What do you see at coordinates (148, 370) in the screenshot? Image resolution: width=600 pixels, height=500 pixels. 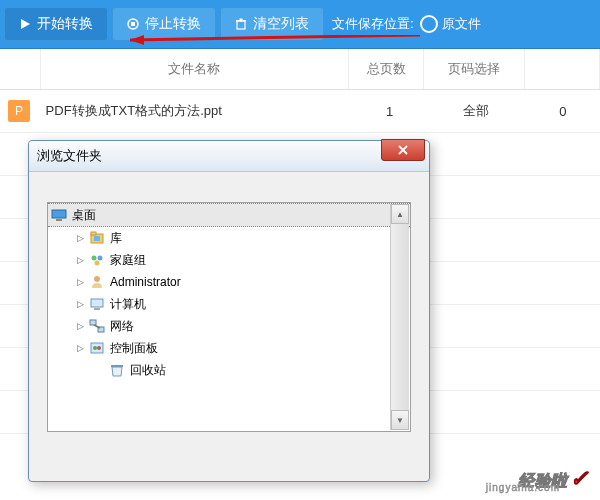 I see `tree-item-label: 回收站` at bounding box center [148, 370].